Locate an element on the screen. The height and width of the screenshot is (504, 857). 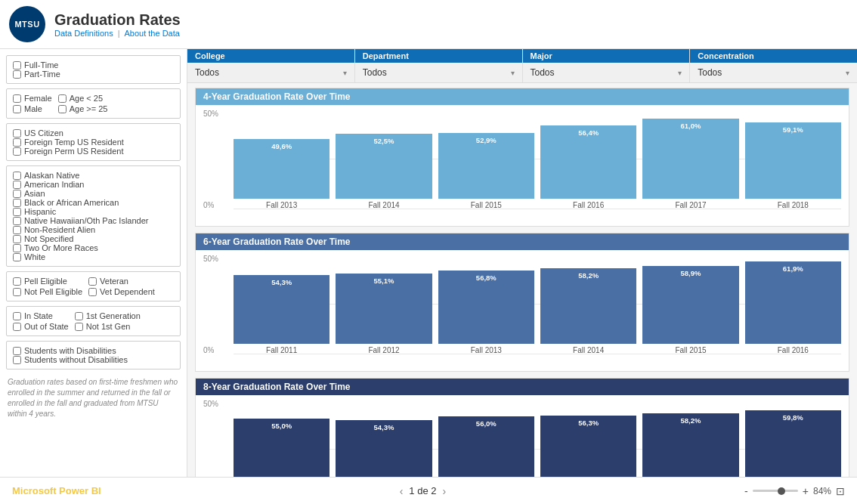
top-filter-bar: College Todos ▾ Department Todos ▾ Major… is located at coordinates (522, 66).